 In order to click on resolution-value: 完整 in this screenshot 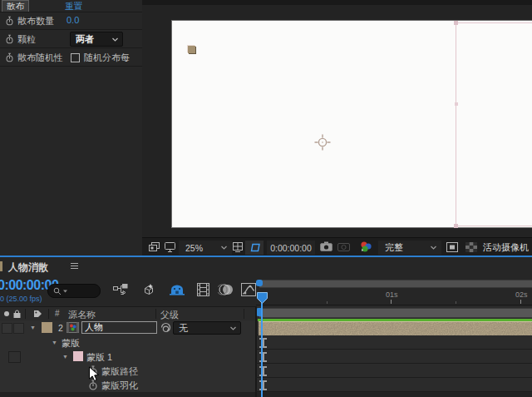, I will do `click(394, 248)`.